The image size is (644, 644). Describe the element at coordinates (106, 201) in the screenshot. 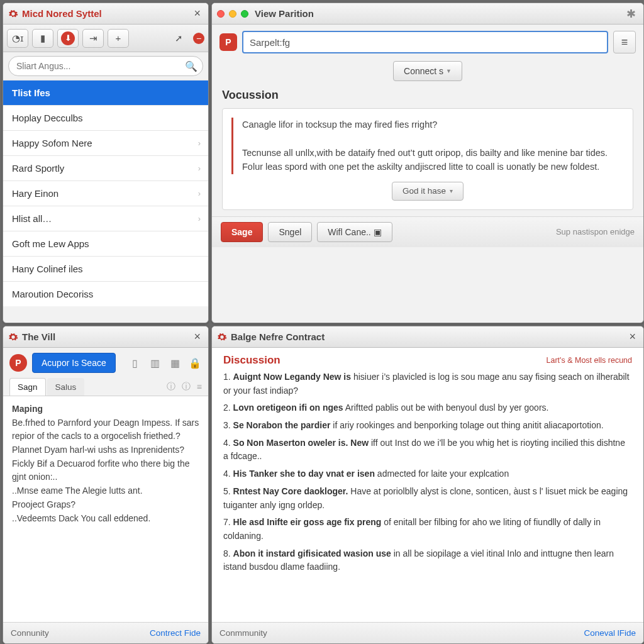

I see `sidebar-list: Tlist IfesHoplay DecculbsHappy Sofom Ner…` at that location.